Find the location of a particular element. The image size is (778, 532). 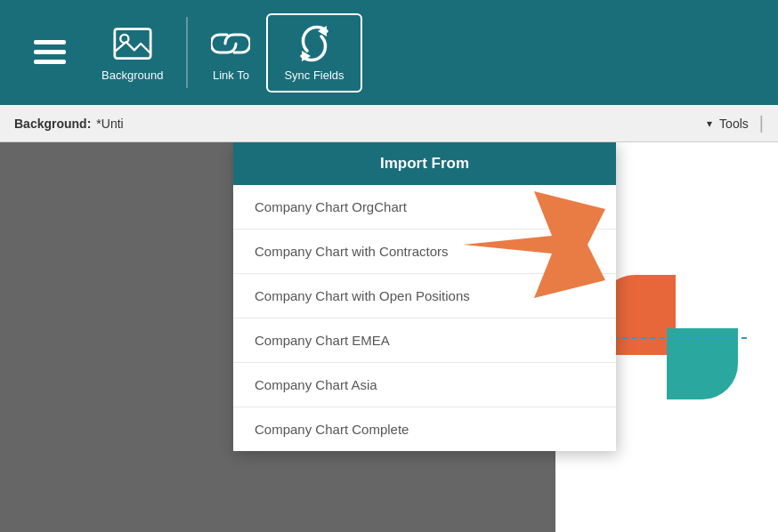

link-to-button: Link To is located at coordinates (231, 53).